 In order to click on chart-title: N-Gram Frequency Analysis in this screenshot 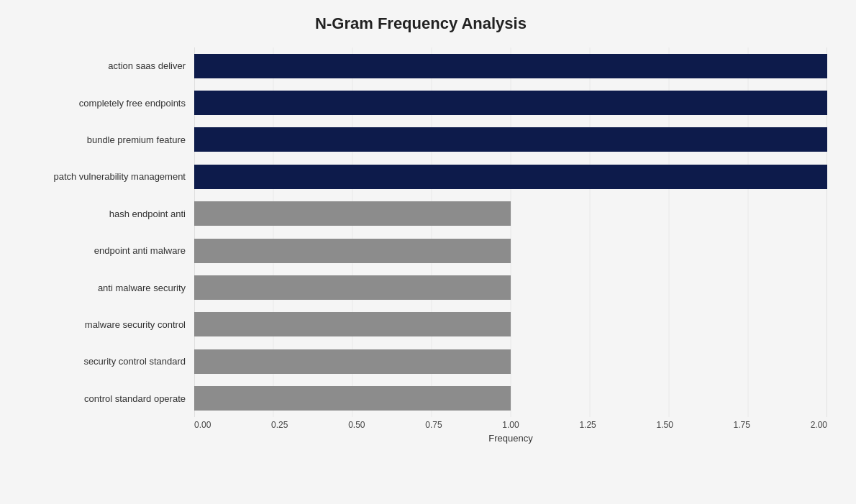, I will do `click(421, 24)`.